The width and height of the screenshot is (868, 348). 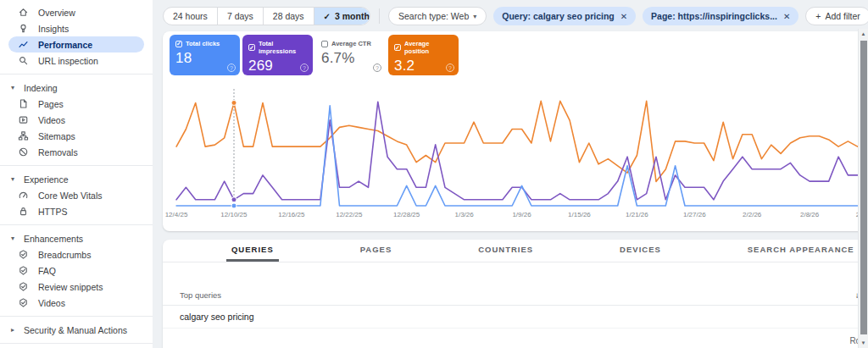 What do you see at coordinates (234, 206) in the screenshot?
I see `clicks-marker-dot` at bounding box center [234, 206].